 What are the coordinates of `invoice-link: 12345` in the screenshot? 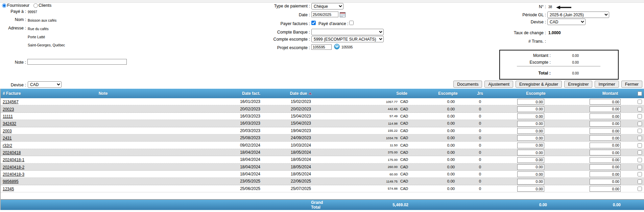 It's located at (8, 189).